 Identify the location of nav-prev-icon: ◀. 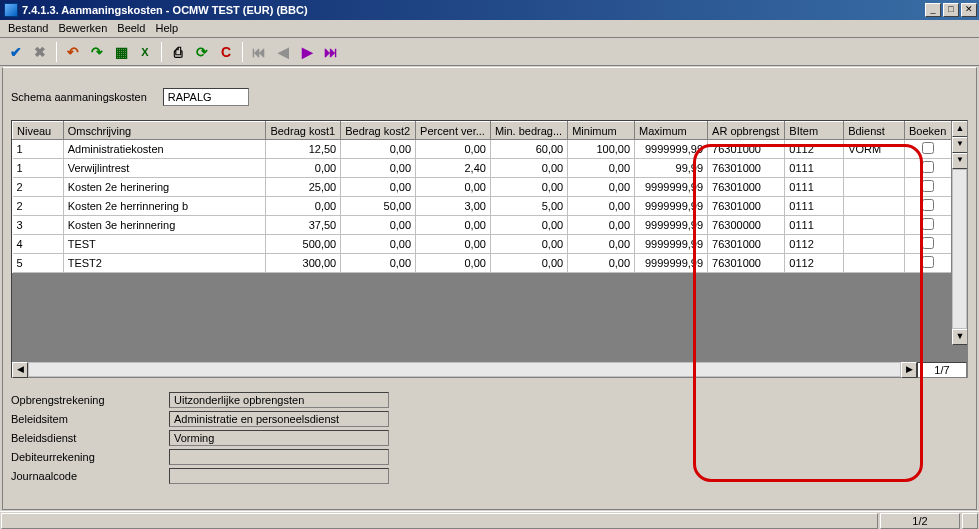
(283, 52).